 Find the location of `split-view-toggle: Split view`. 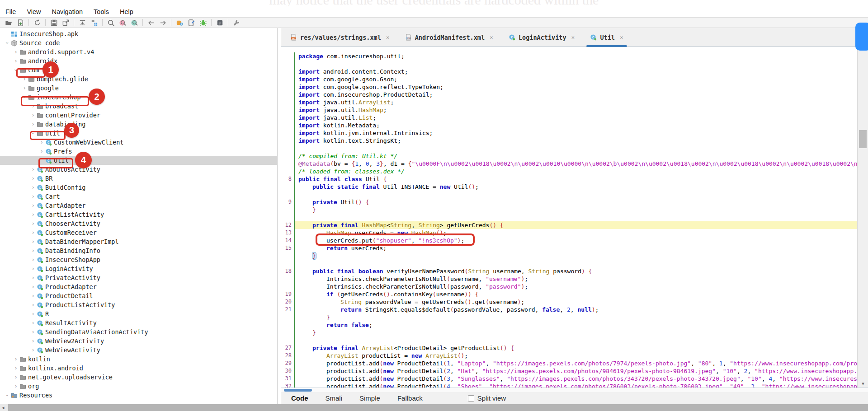

split-view-toggle: Split view is located at coordinates (487, 398).